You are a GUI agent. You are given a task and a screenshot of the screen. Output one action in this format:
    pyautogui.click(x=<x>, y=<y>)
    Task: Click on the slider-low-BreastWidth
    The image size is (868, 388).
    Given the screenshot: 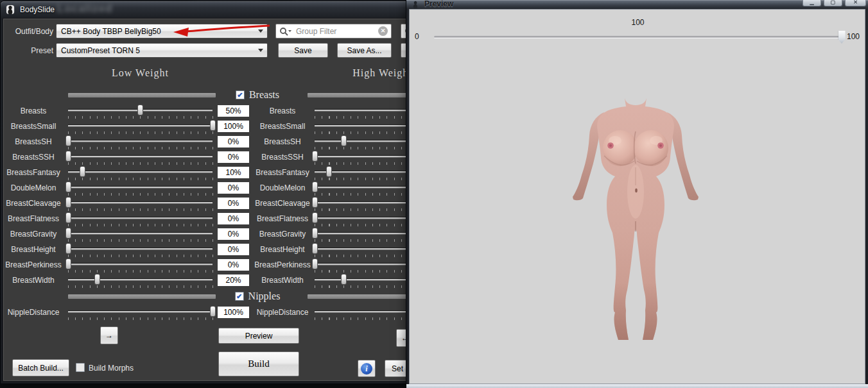 What is the action you would take?
    pyautogui.click(x=140, y=280)
    